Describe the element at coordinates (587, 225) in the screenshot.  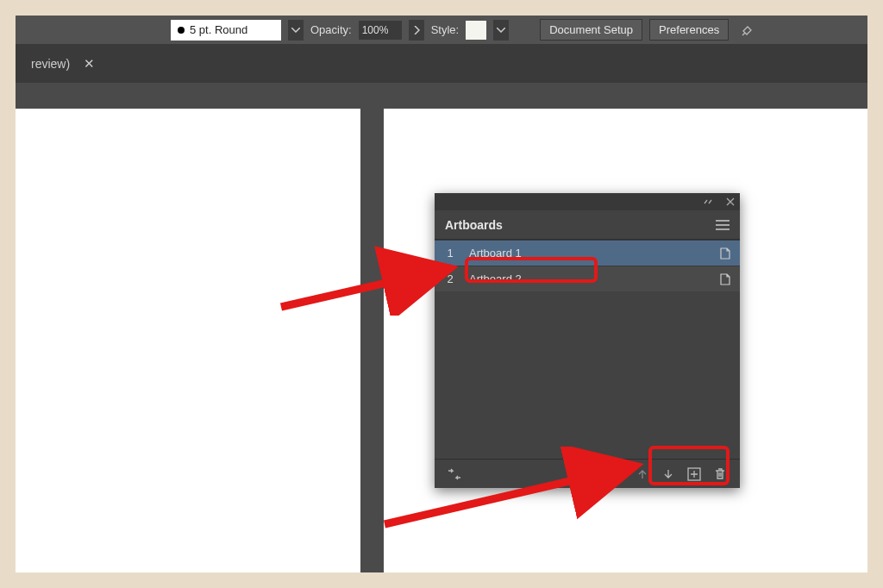
I see `panel-header: Artboards` at that location.